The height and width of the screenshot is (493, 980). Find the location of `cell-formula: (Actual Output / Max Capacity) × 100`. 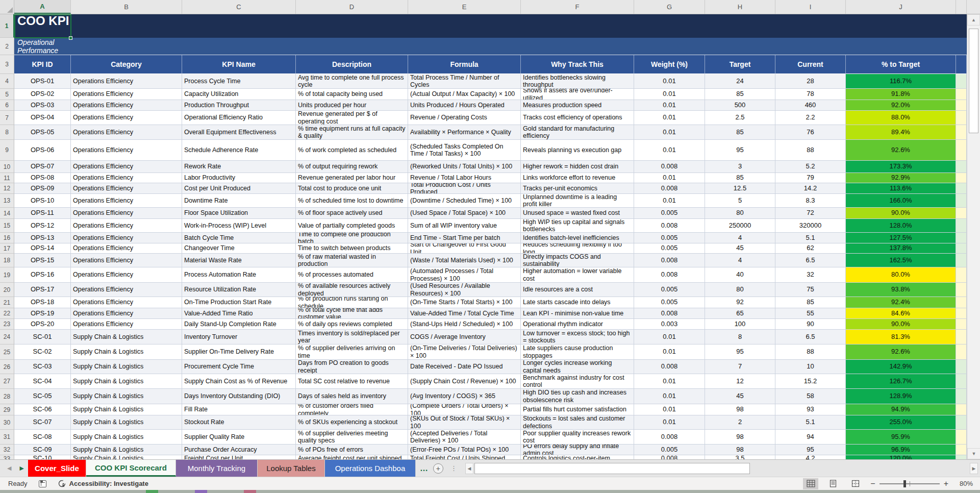

cell-formula: (Actual Output / Max Capacity) × 100 is located at coordinates (464, 94).